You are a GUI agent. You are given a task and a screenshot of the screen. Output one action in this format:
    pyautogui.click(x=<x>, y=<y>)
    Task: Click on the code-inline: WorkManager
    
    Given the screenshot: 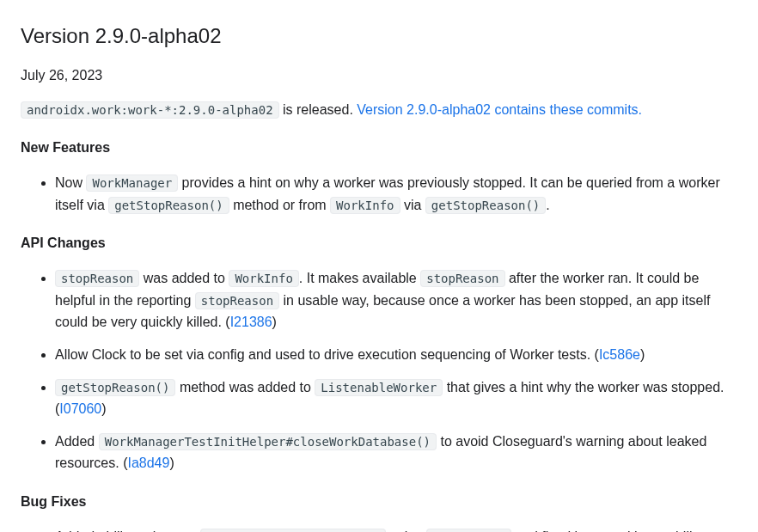 What is the action you would take?
    pyautogui.click(x=132, y=183)
    